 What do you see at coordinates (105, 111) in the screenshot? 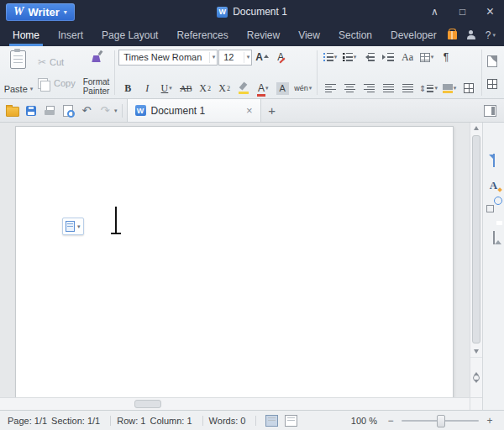
I see `redo-button: ↷` at bounding box center [105, 111].